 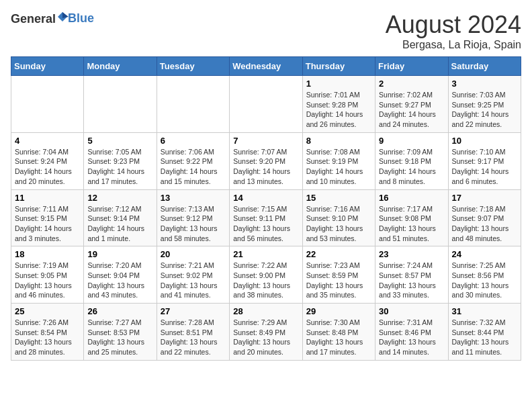 What do you see at coordinates (339, 275) in the screenshot?
I see `calendar-cell: 22Sunrise: 7:23 AM Sunset: 8:59 PM Dayli…` at bounding box center [339, 275].